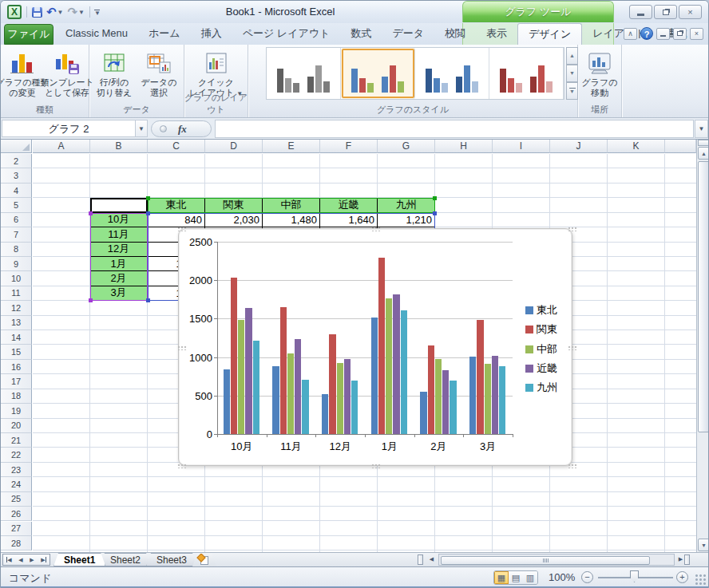  I want to click on bar-近畿-12月, so click(347, 397).